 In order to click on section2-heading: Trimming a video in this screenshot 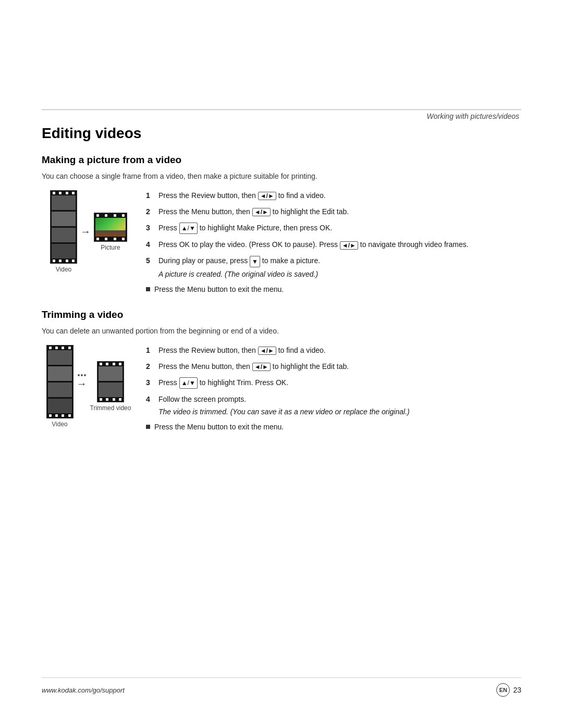, I will do `click(282, 315)`.